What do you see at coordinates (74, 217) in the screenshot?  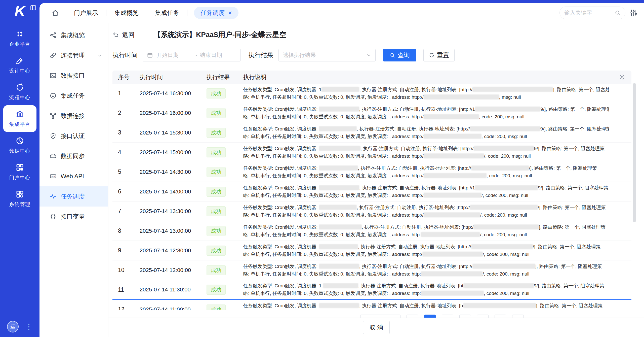 I see `sidebar-item: 接口变量` at bounding box center [74, 217].